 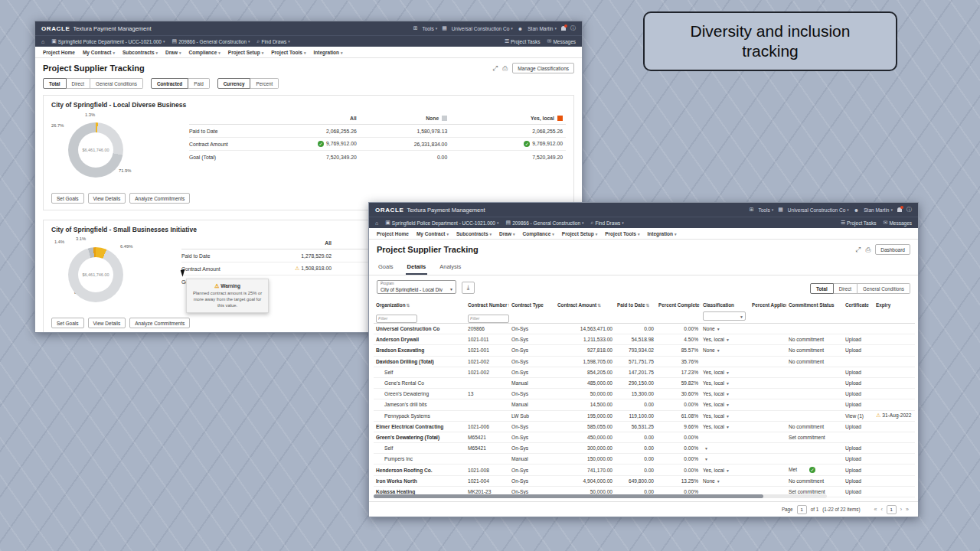 What do you see at coordinates (420, 383) in the screenshot?
I see `organization-link: Gene's Rental Co` at bounding box center [420, 383].